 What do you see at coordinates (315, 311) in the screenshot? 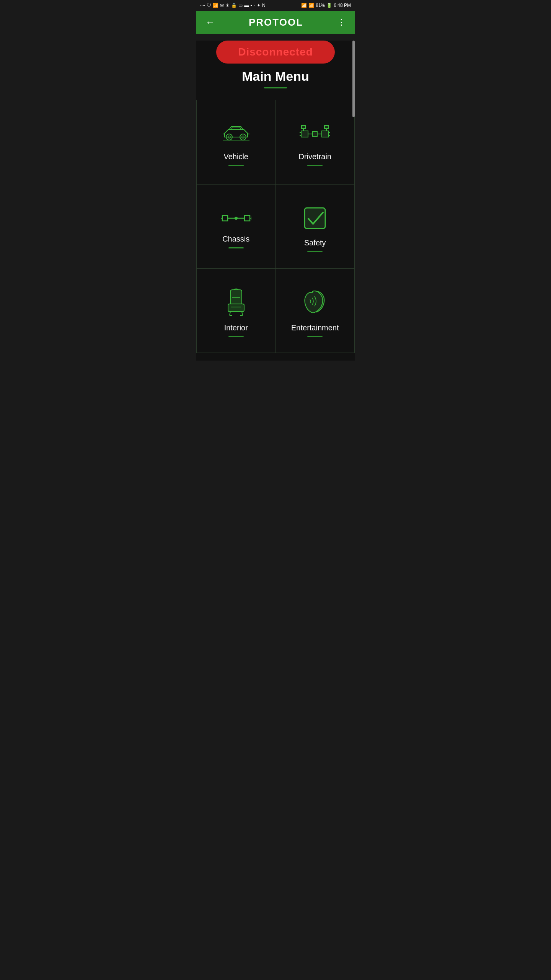
I see `menu-item-entertainment: Entertainment` at bounding box center [315, 311].